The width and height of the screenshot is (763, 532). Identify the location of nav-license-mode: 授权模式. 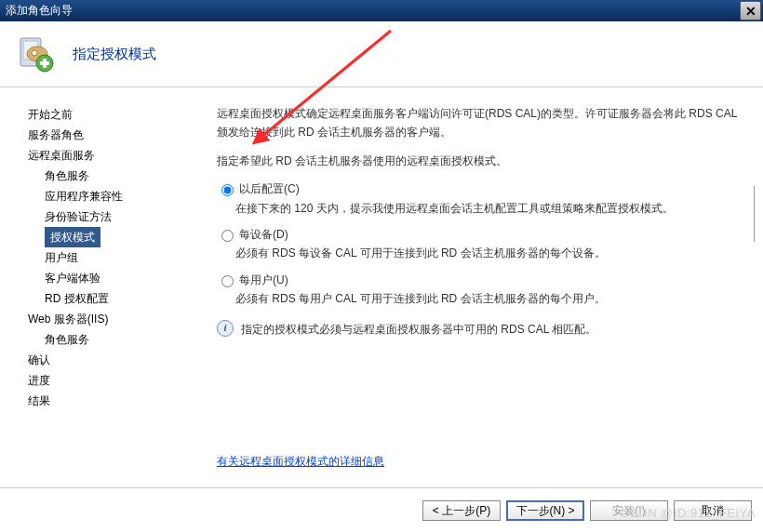
(73, 237).